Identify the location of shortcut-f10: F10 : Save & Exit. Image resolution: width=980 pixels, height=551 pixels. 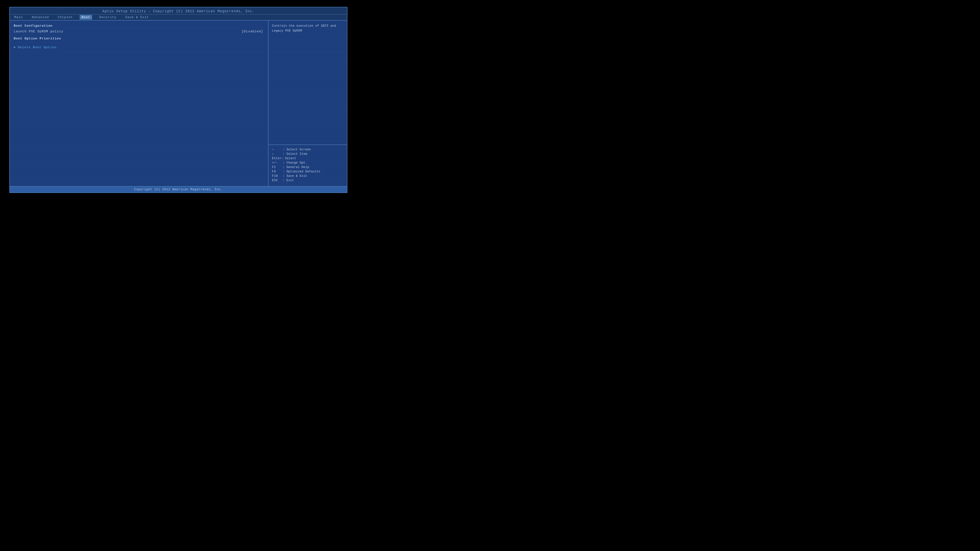
(308, 176).